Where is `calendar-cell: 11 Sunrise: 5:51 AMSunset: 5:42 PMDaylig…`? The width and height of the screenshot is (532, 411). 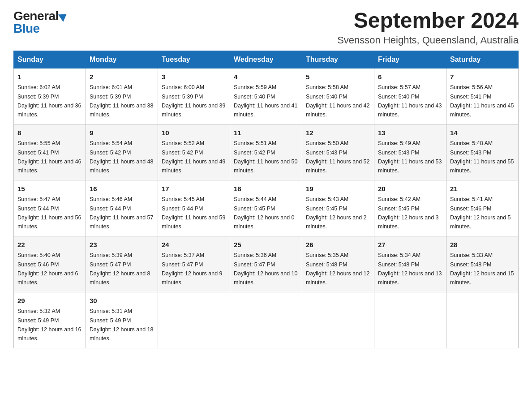
calendar-cell: 11 Sunrise: 5:51 AMSunset: 5:42 PMDaylig… is located at coordinates (266, 152).